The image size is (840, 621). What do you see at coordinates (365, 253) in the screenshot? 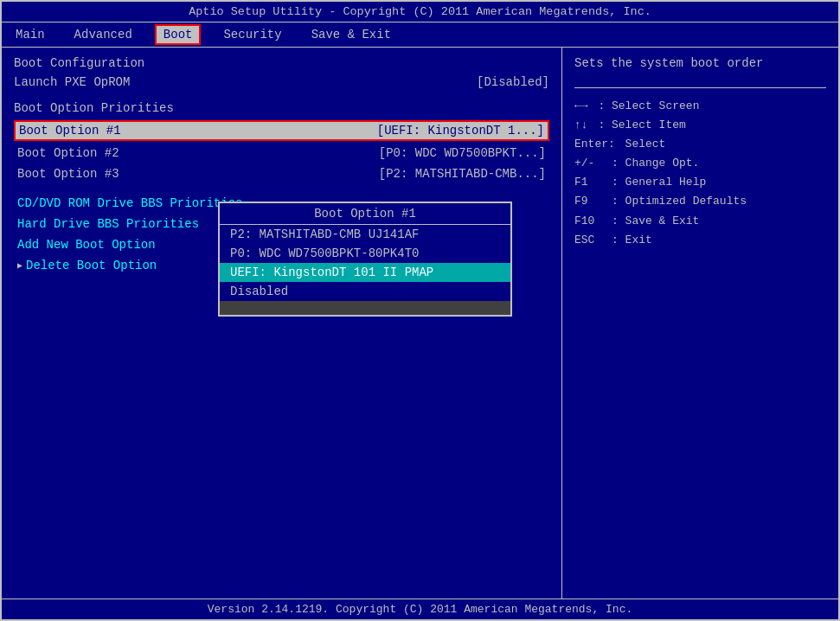
I see `dropdown-item-1: P0: WDC WD7500BPKT-80PK4T0` at bounding box center [365, 253].